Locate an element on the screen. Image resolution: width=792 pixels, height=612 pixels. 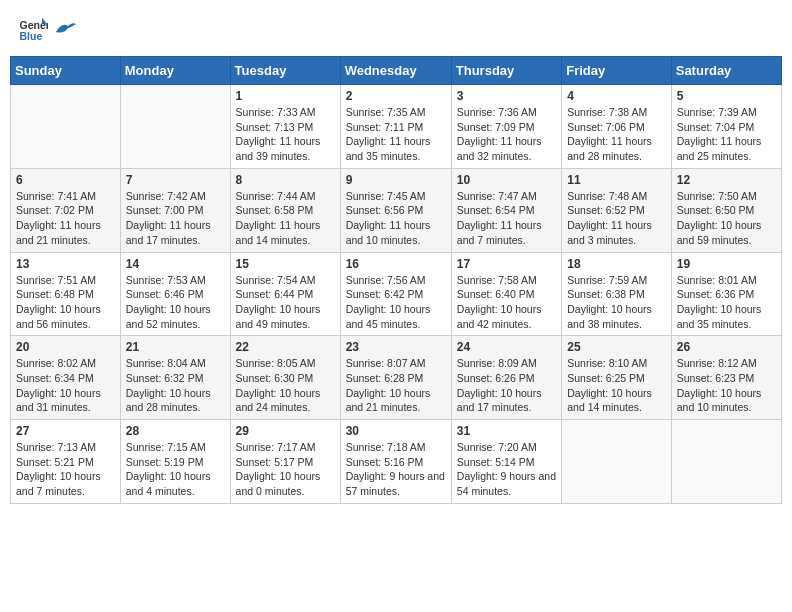
calendar-cell: 10Sunrise: 7:47 AM Sunset: 6:54 PM Dayli… is located at coordinates (506, 210).